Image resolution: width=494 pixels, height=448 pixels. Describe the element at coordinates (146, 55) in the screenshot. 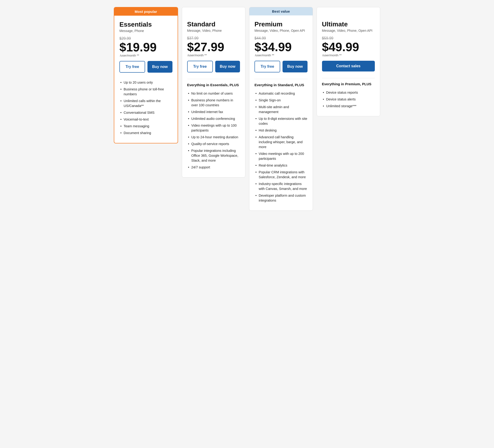

I see `price-suffix-essentials: /user/month **` at that location.